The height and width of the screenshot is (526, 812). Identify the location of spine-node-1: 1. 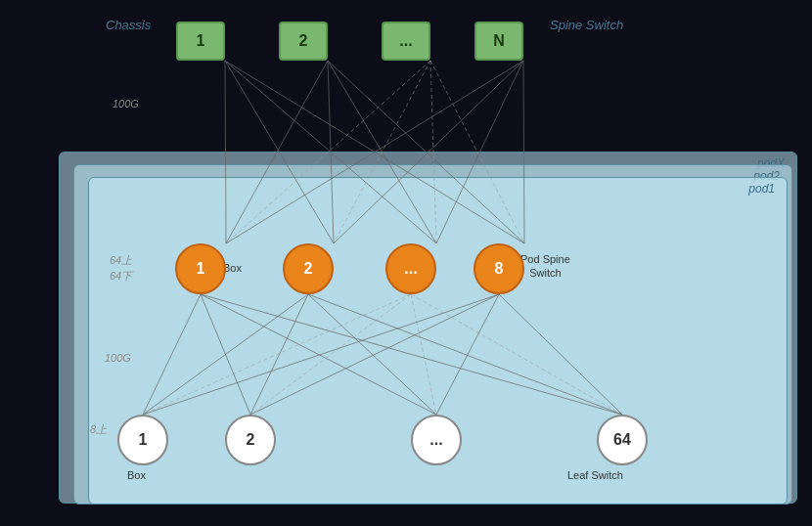
(201, 41).